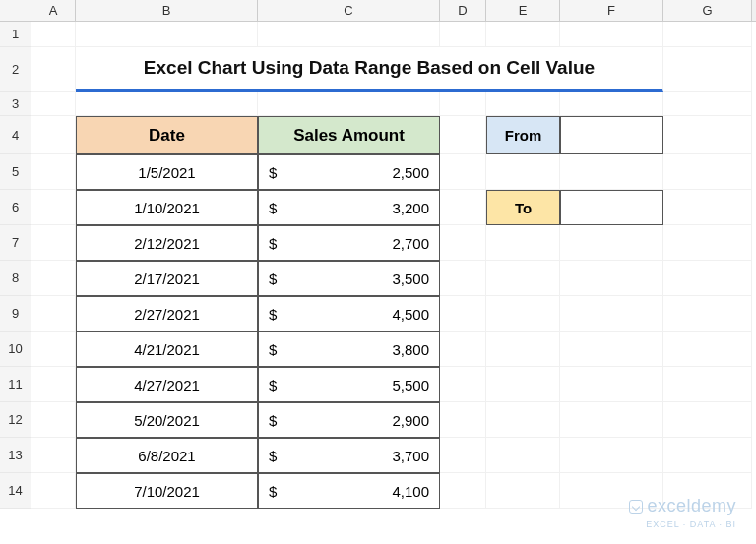 The image size is (756, 544). What do you see at coordinates (16, 278) in the screenshot?
I see `row-header-8: 8` at bounding box center [16, 278].